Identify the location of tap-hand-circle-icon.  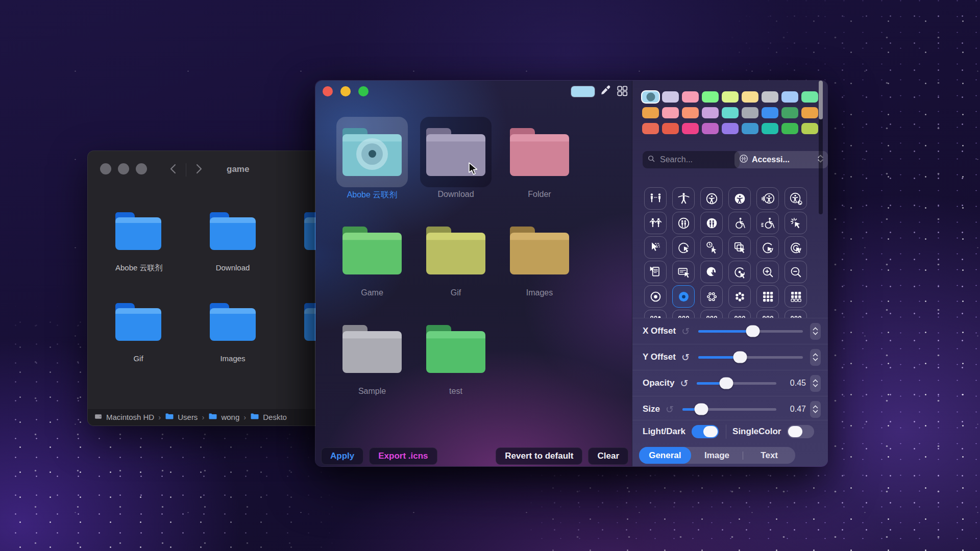
(712, 272).